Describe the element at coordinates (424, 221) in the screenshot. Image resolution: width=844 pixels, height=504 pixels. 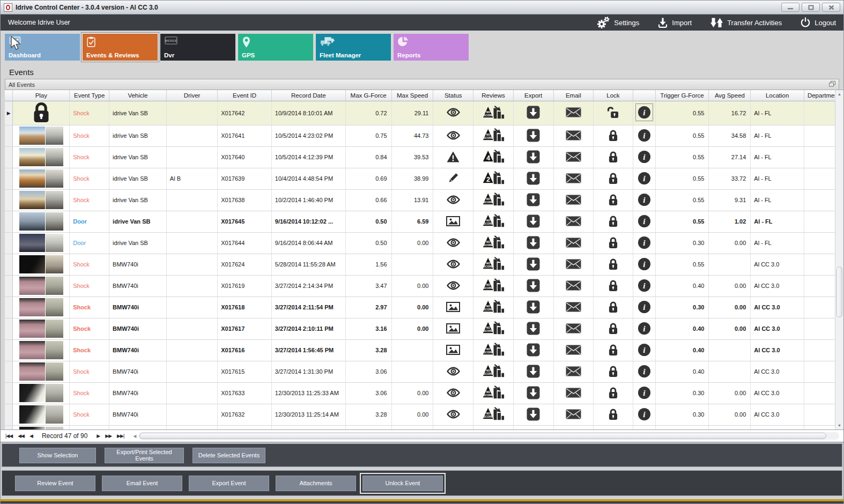
I see `table-row: Dooridrive Van SBX0176459/16/2014 10:12:…` at that location.